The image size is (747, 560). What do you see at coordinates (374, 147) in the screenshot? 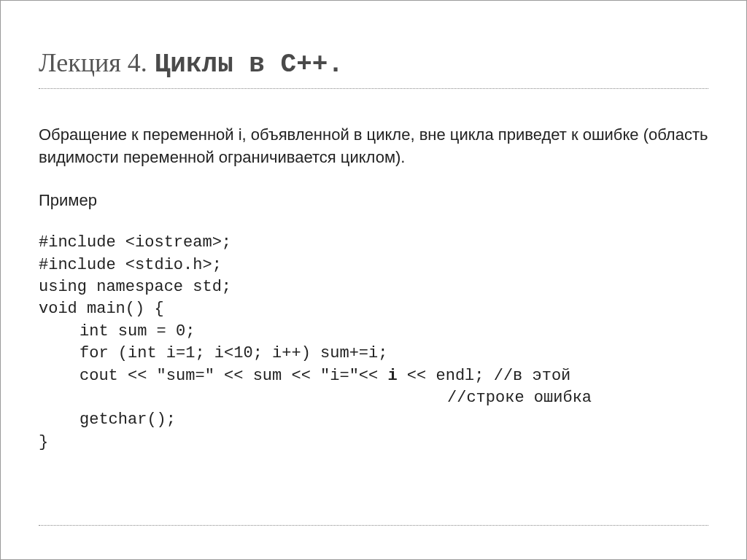
I see `paragraph-text: Обращение к переменной i, объявленной в …` at bounding box center [374, 147].